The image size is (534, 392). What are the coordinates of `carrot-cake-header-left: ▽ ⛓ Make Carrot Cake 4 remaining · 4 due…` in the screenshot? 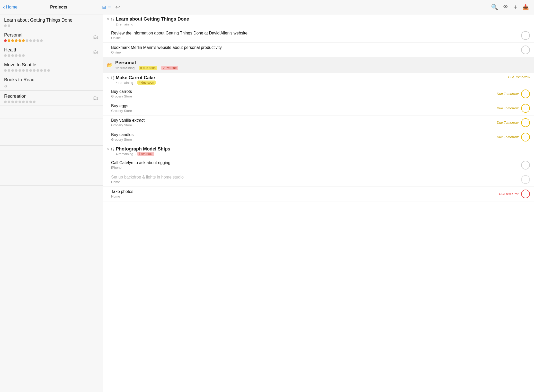 It's located at (131, 80).